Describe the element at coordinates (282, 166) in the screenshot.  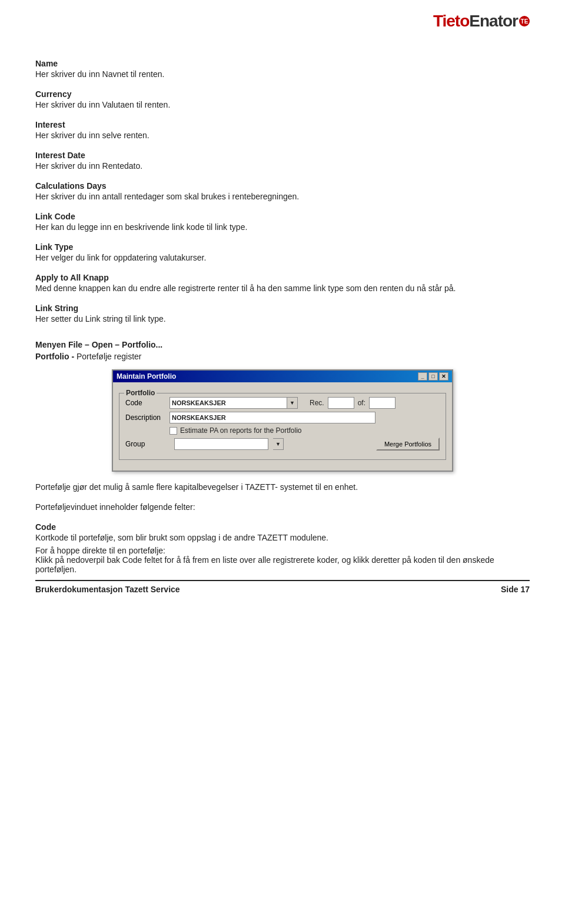
I see `section-interest-date-body: Her skriver du inn Rentedato.` at that location.